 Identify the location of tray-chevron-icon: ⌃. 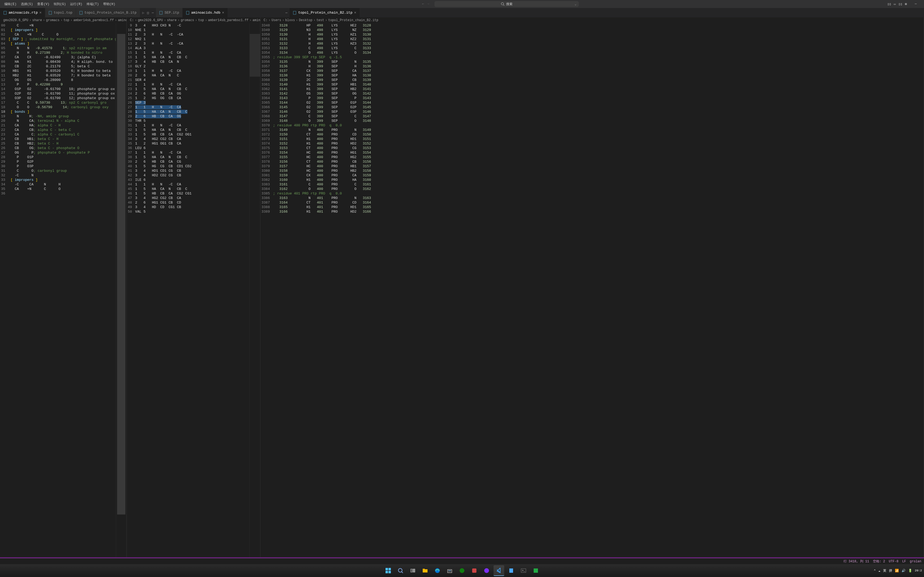
(874, 571).